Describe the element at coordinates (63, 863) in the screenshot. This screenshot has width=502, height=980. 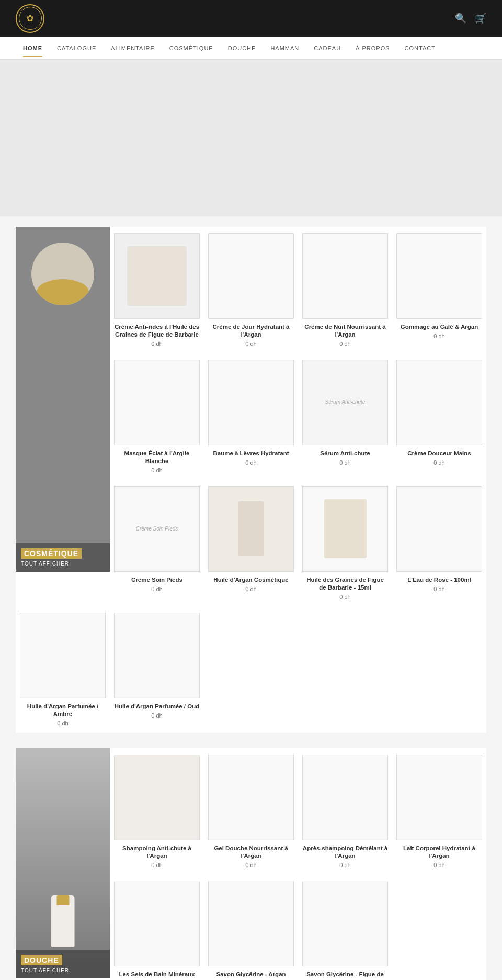
I see `douche-category-card: DOUCHE TOUT AFFICHER` at that location.